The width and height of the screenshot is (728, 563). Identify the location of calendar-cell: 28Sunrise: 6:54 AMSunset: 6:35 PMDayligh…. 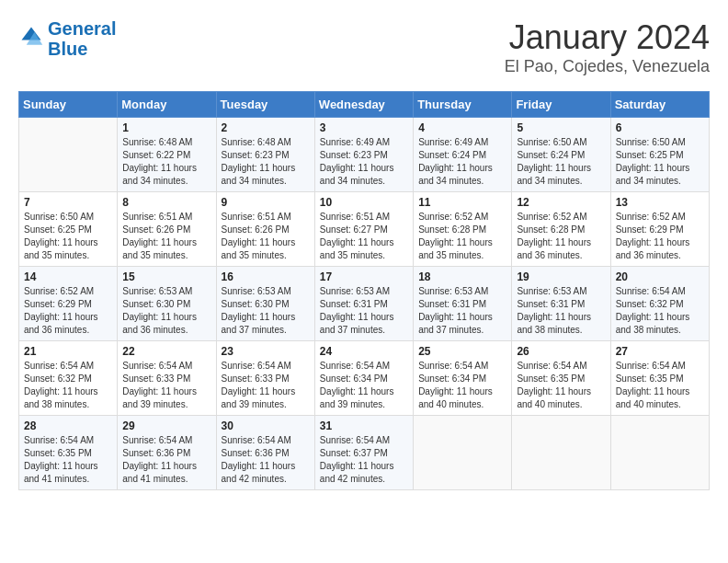
(68, 453).